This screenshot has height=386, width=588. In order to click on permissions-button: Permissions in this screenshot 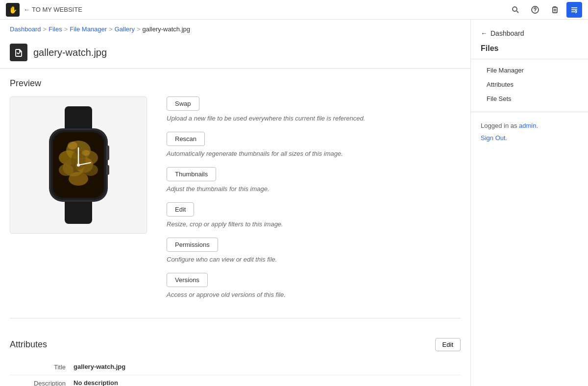, I will do `click(192, 245)`.